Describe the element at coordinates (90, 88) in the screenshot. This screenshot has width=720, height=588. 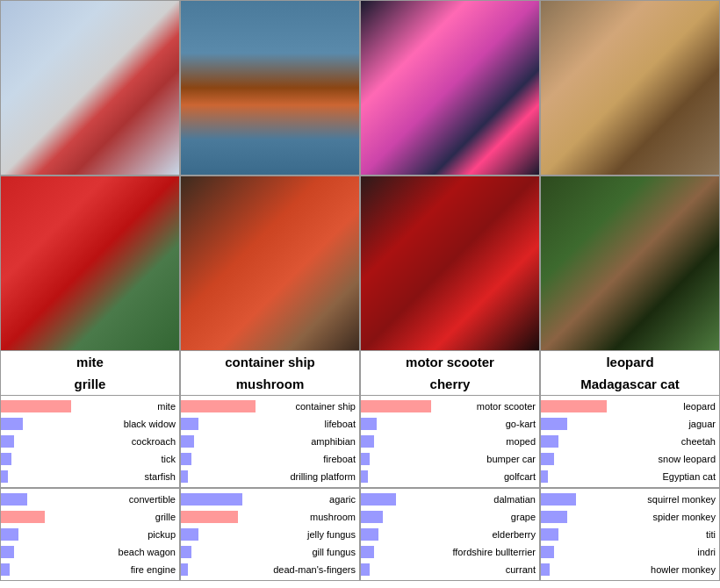
I see `image-mite` at that location.